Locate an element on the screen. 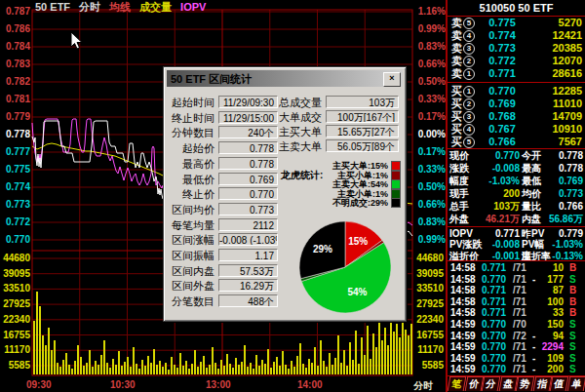 Image resolution: width=585 pixels, height=392 pixels. stat-label: 均价 is located at coordinates (531, 194).